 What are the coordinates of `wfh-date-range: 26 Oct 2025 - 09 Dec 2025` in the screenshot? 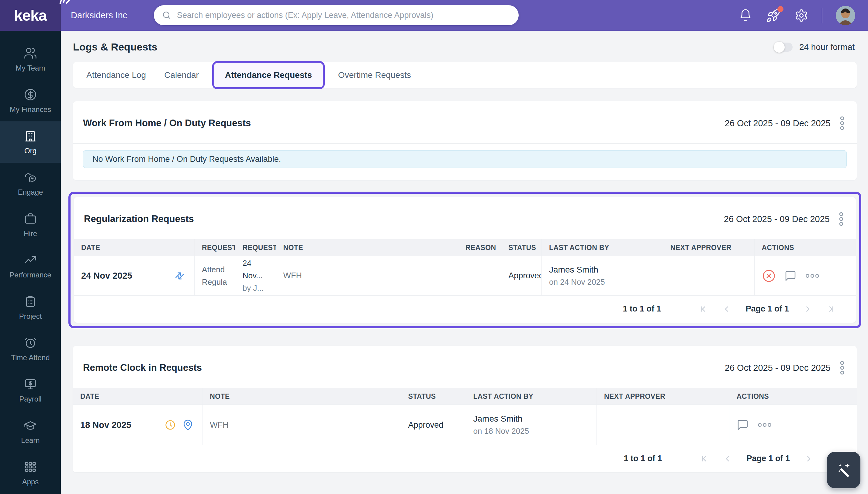 It's located at (778, 124).